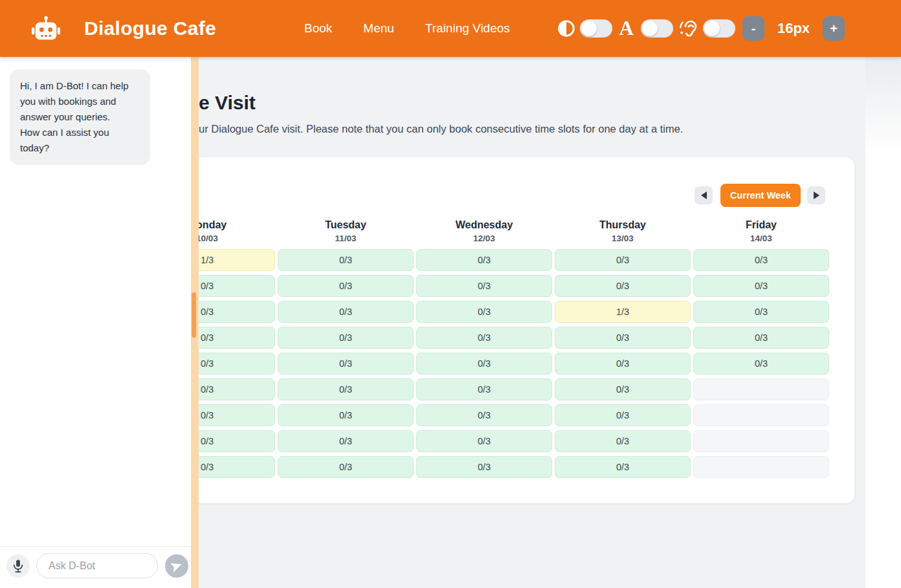  What do you see at coordinates (379, 28) in the screenshot?
I see `nav-menu: Menu` at bounding box center [379, 28].